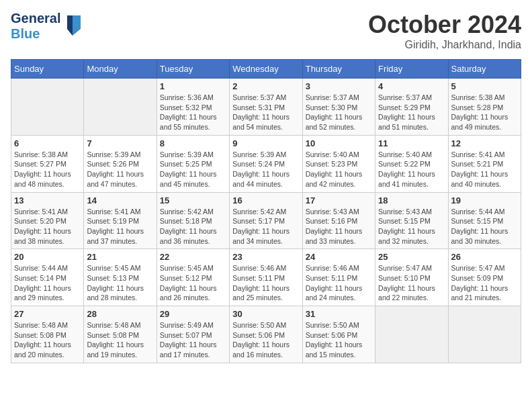 The image size is (532, 411). Describe the element at coordinates (411, 257) in the screenshot. I see `day-number: 25` at that location.